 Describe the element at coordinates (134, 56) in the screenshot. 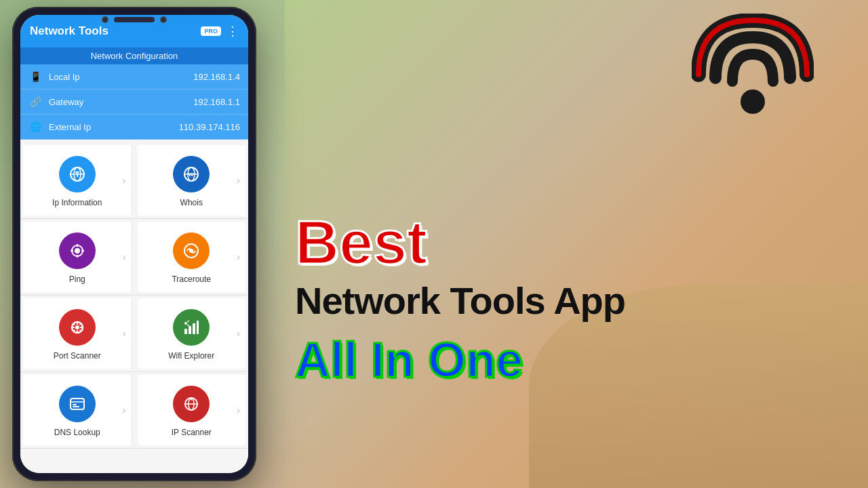

I see `network-config-banner: Network Configuration` at that location.